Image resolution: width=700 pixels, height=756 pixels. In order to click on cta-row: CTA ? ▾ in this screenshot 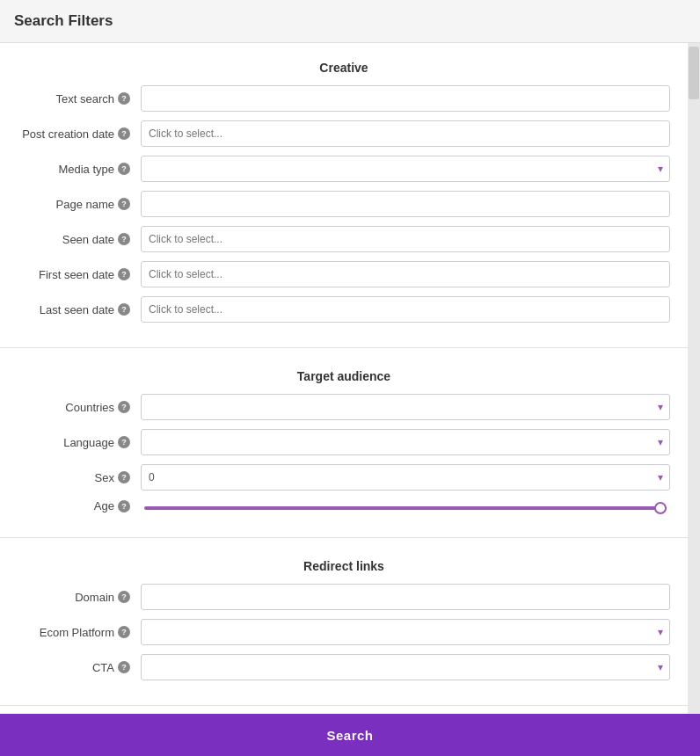, I will do `click(344, 667)`.